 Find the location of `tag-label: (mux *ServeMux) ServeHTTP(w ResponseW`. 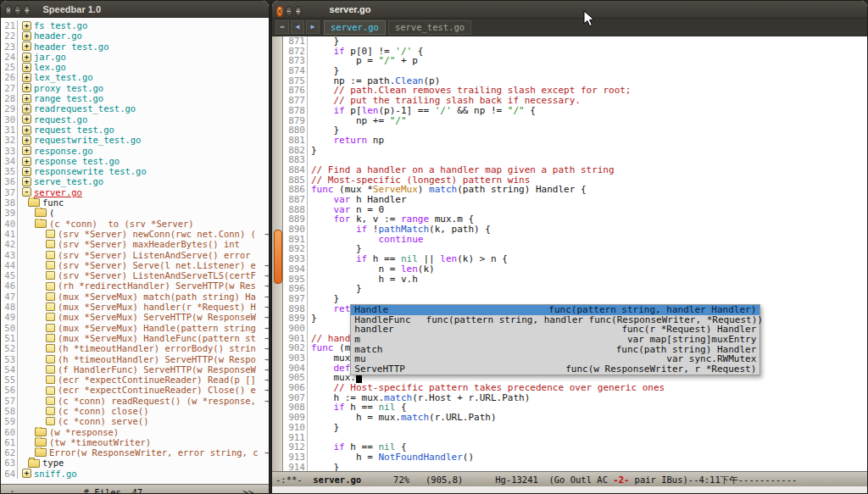

tag-label: (mux *ServeMux) ServeHTTP(w ResponseW is located at coordinates (157, 317).